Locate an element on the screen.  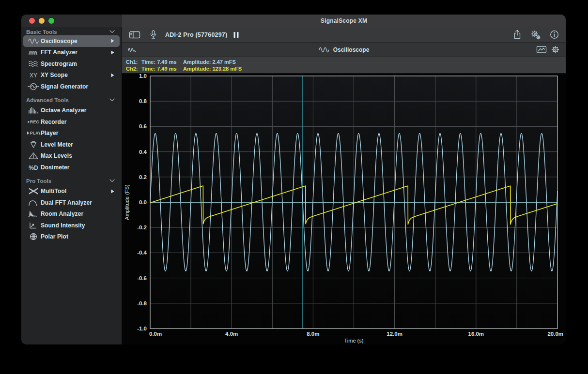
sidebar-section-basic-tools: Basic Tools Oscilloscope FFT Analyzer Sp… is located at coordinates (72, 60).